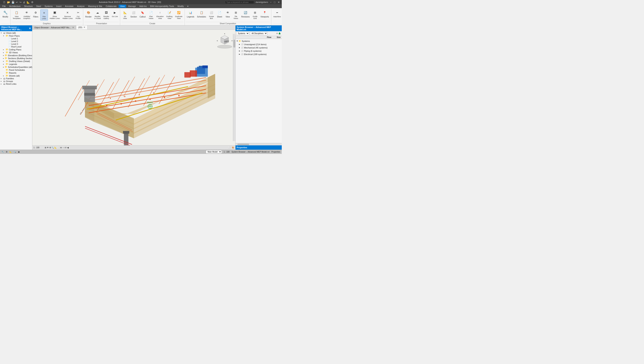  Describe the element at coordinates (243, 34) in the screenshot. I see `systems-filter: Systems` at that location.